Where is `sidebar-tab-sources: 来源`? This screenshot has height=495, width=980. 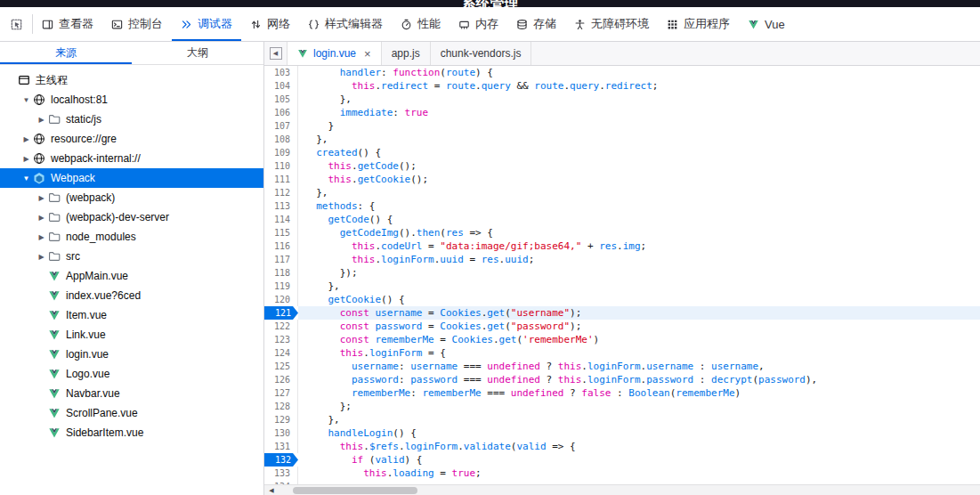 sidebar-tab-sources: 来源 is located at coordinates (66, 53).